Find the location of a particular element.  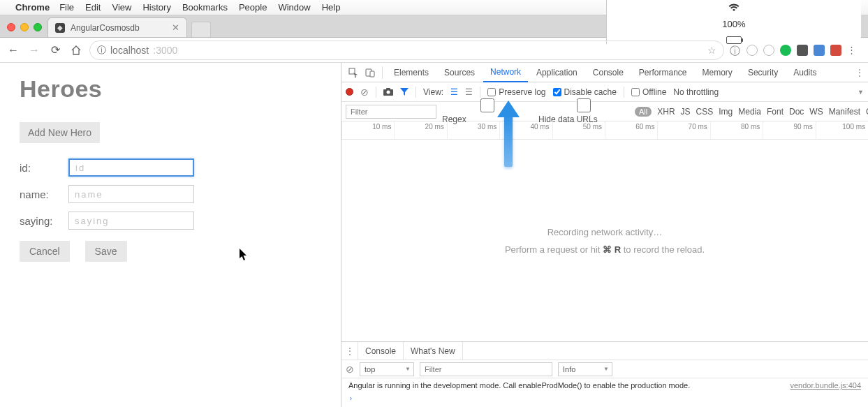

menu-help: Help is located at coordinates (331, 7).